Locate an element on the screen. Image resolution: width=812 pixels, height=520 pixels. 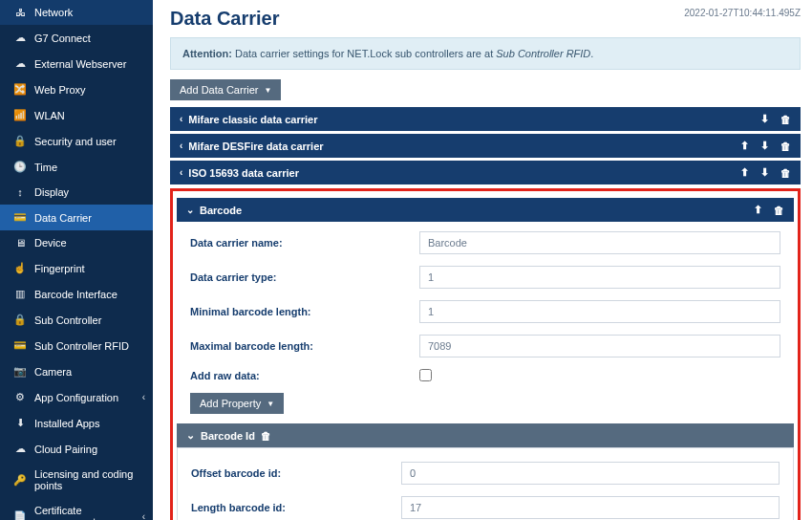
sidebar-item-device: 🖥Device is located at coordinates (76, 243).